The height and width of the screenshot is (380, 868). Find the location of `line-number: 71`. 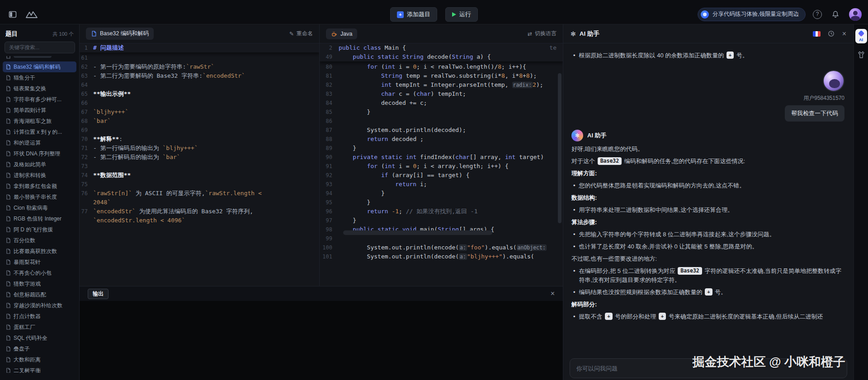

line-number: 71 is located at coordinates (86, 148).